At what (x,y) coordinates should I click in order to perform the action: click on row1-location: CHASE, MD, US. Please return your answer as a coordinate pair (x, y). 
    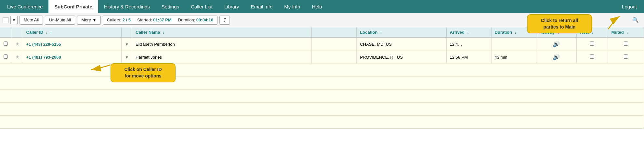
    Looking at the image, I should click on (401, 44).